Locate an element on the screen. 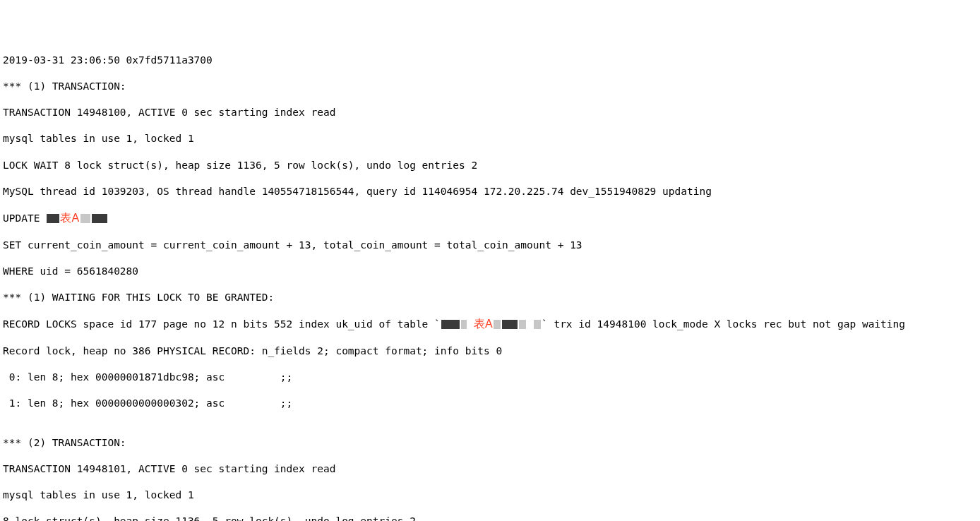  log-line: *** (2) TRANSACTION: is located at coordinates (490, 443).